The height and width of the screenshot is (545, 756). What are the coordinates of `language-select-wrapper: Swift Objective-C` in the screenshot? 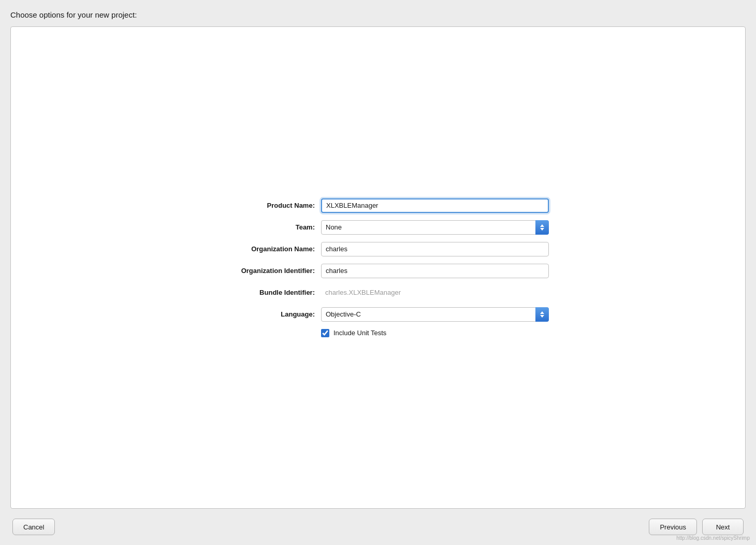 It's located at (435, 314).